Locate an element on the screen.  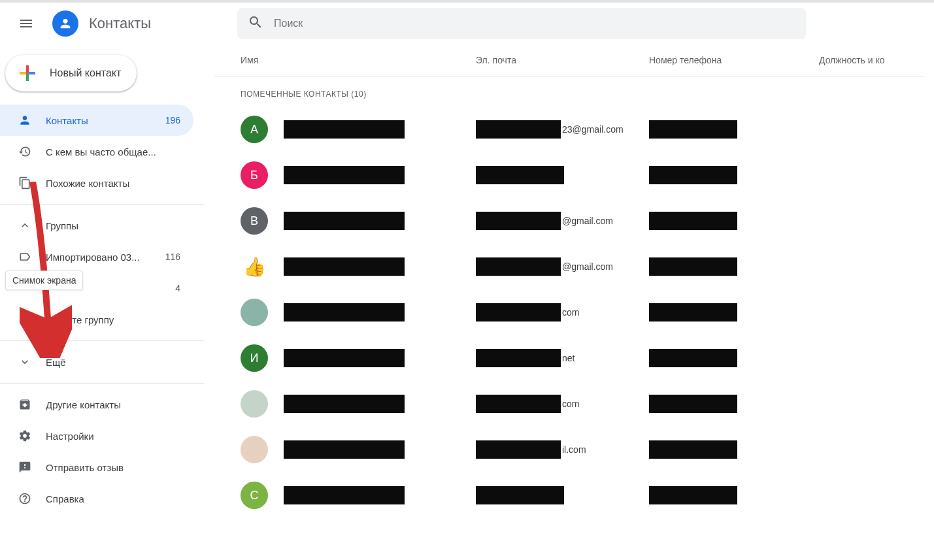
nav-label: Импортировано 03... is located at coordinates (98, 257).